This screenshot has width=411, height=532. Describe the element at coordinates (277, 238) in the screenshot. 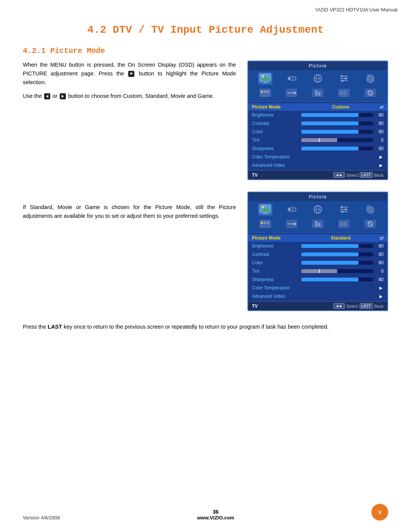

I see `osd2-mode-label: Picture Mode` at that location.